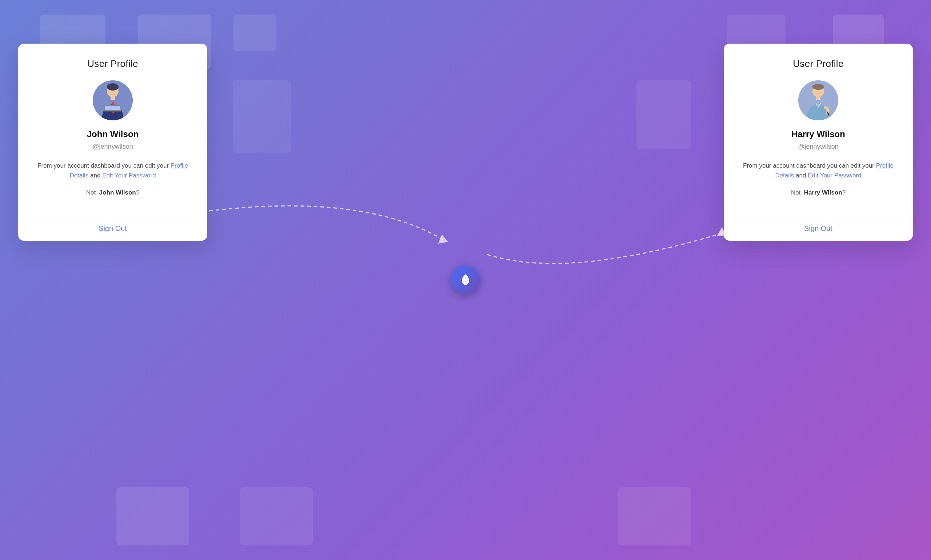  What do you see at coordinates (112, 229) in the screenshot?
I see `left-sign-out-button: Sign Out` at bounding box center [112, 229].